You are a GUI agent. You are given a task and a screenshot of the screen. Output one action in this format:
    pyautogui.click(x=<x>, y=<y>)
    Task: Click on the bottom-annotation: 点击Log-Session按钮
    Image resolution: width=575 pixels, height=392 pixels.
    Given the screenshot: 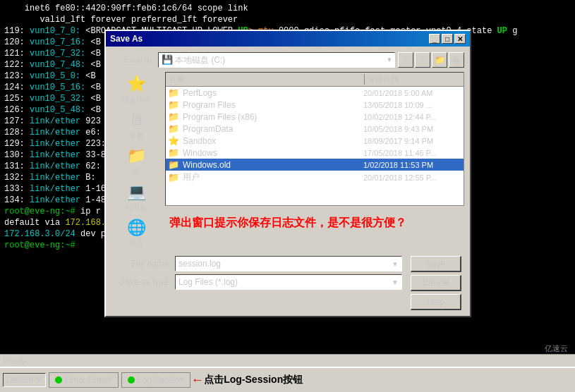 What is the action you would take?
    pyautogui.click(x=253, y=380)
    